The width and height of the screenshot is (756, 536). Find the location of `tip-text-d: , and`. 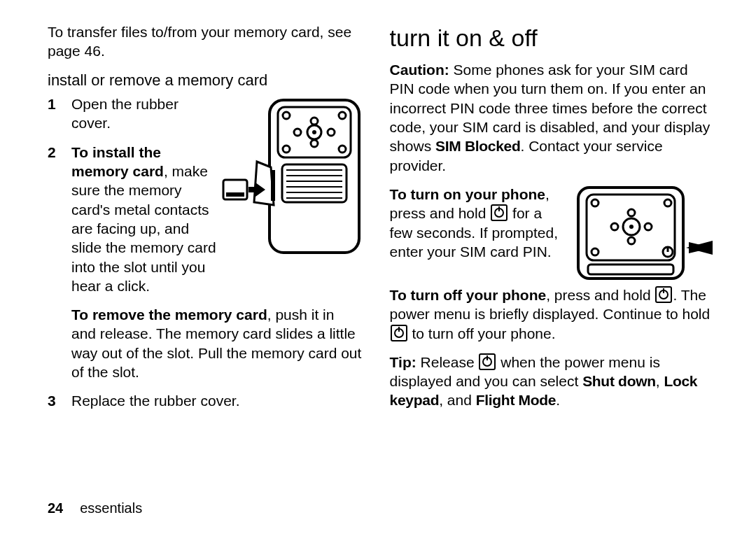

tip-text-d: , and is located at coordinates (458, 400).